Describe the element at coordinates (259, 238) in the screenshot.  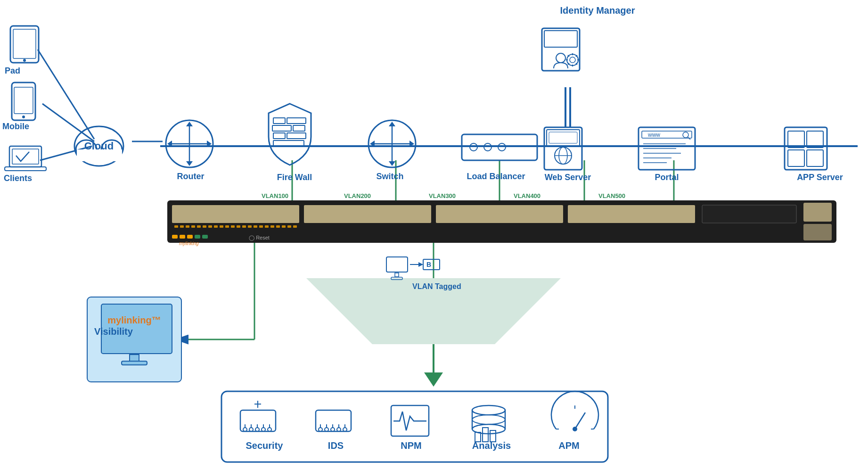
I see `svg-text: ◯ Reset` at that location.